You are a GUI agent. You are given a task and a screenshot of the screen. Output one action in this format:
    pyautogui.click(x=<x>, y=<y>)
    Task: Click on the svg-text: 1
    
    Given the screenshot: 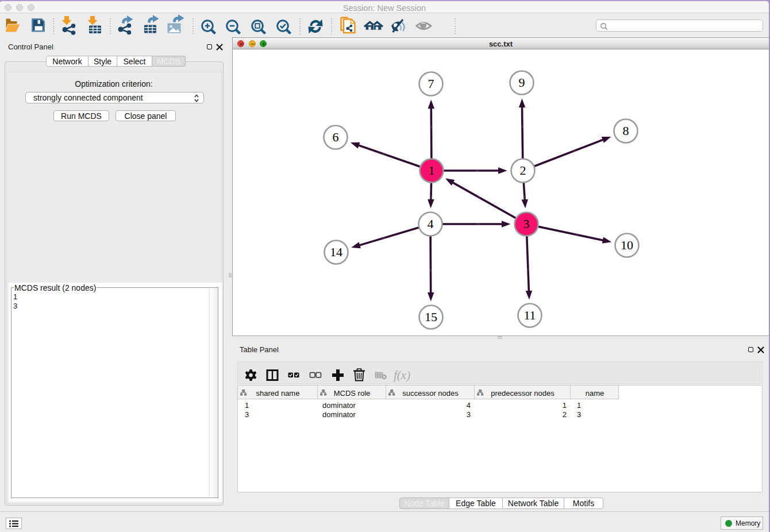 What is the action you would take?
    pyautogui.click(x=432, y=170)
    